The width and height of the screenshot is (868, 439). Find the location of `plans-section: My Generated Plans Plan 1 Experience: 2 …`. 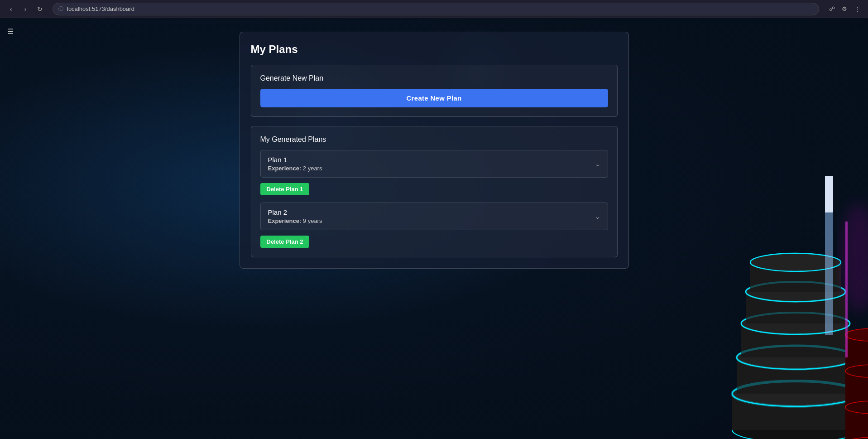

plans-section: My Generated Plans Plan 1 Experience: 2 … is located at coordinates (434, 192).